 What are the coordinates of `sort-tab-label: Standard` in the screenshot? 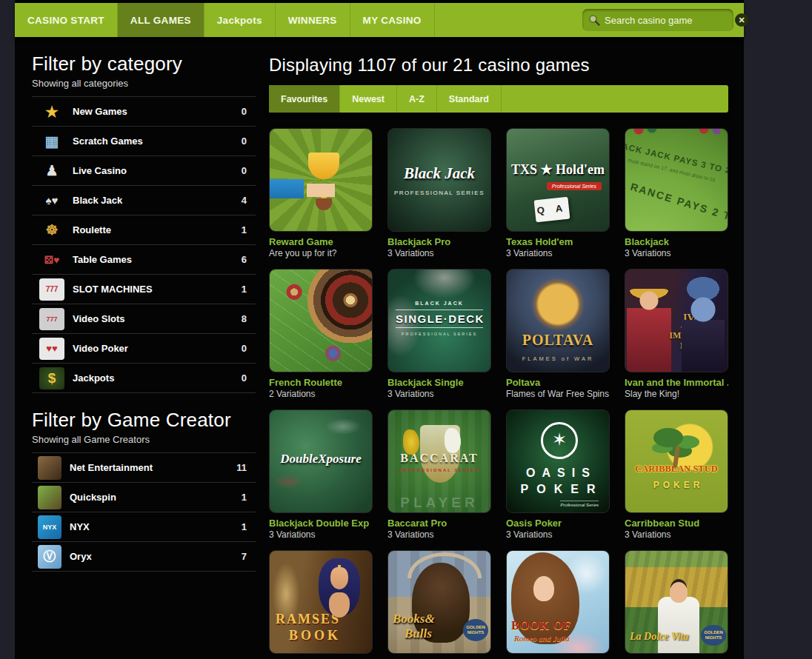 It's located at (469, 99).